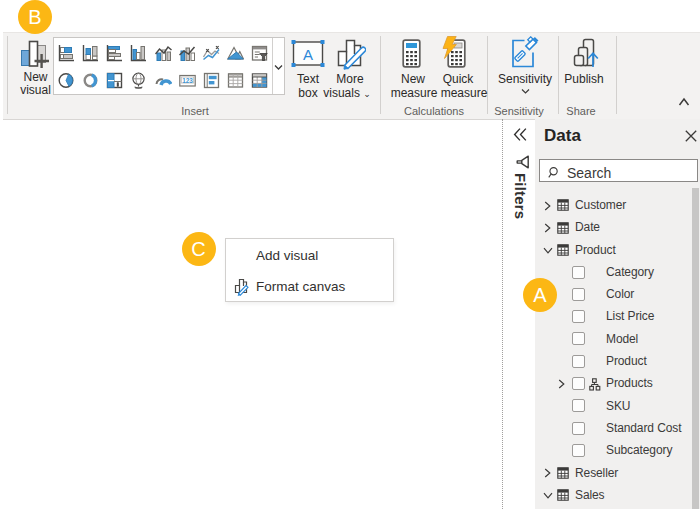 This screenshot has height=509, width=700. What do you see at coordinates (308, 54) in the screenshot?
I see `svg-text: A` at bounding box center [308, 54].